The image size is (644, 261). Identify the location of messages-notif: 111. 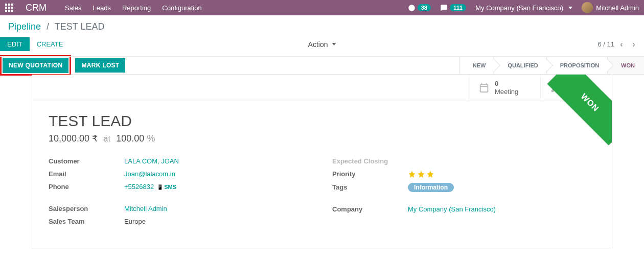
(453, 8).